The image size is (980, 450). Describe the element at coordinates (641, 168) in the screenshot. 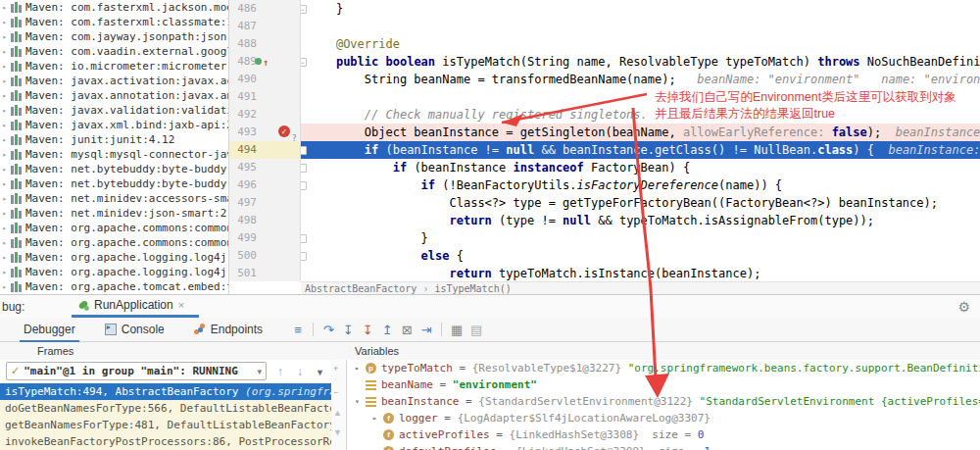

I see `code-line-495: if (beanInstance instanceof FactoryBean)…` at that location.